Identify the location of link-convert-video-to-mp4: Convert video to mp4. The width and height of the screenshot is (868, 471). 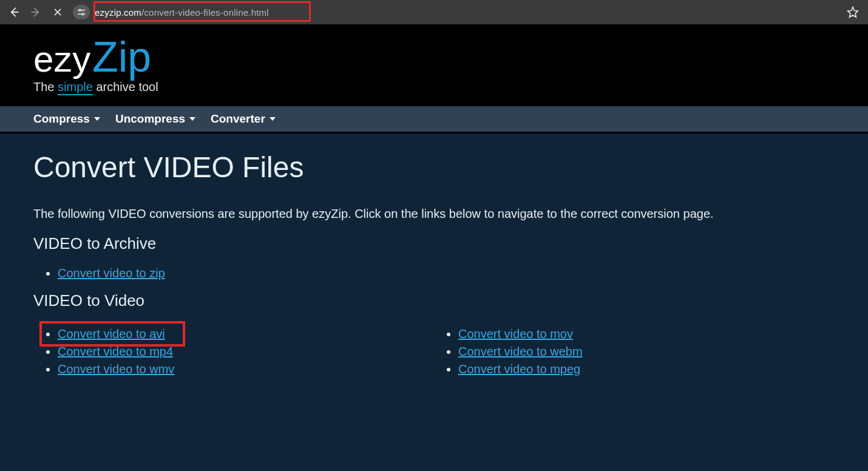
(115, 351).